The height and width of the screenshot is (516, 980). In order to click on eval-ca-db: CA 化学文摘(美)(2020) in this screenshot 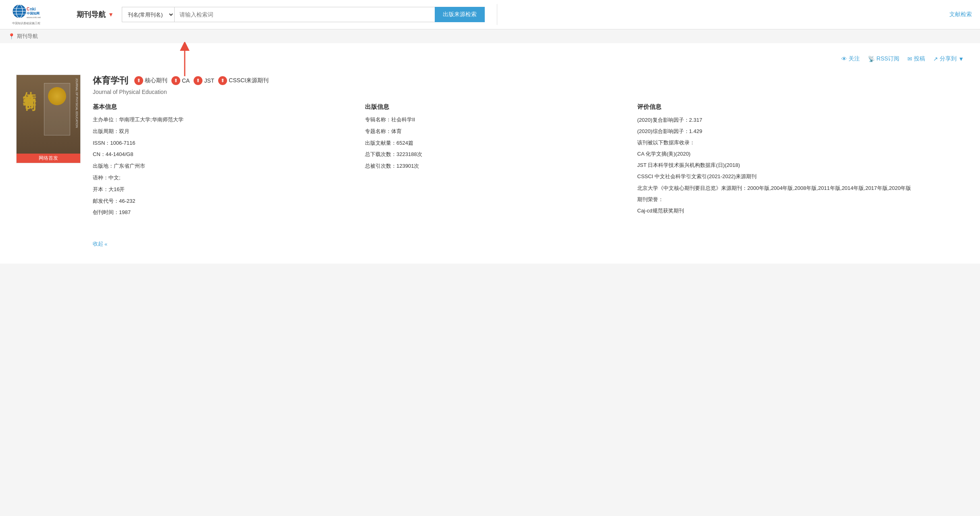, I will do `click(801, 154)`.